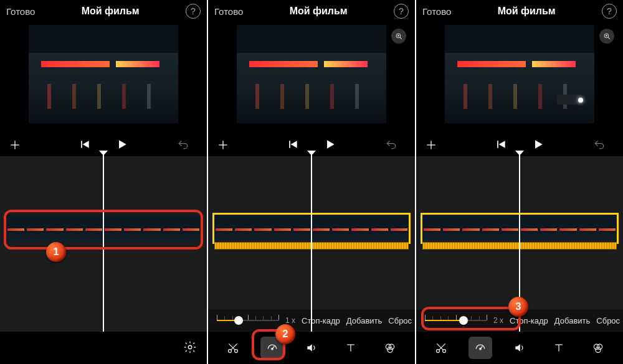  I want to click on freeze-frame-button: Стоп-кадр, so click(321, 321).